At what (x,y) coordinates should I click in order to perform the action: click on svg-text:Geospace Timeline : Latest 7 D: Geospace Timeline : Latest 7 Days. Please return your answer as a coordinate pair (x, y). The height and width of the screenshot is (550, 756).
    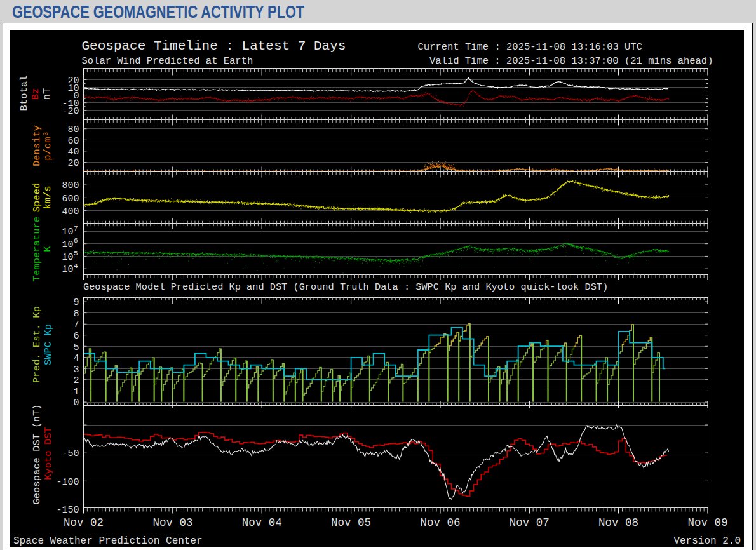
    Looking at the image, I should click on (214, 46).